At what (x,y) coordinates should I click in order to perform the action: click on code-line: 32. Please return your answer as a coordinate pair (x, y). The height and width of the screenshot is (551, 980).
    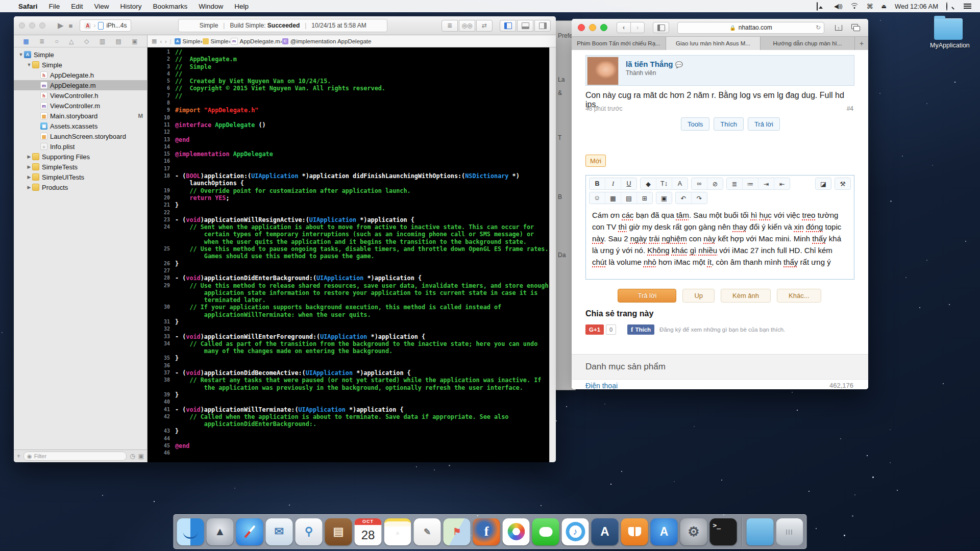
    Looking at the image, I should click on (348, 329).